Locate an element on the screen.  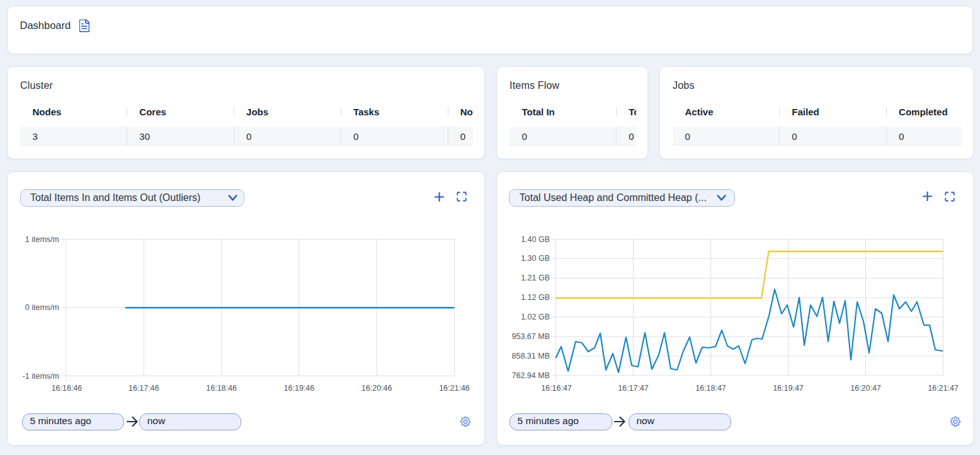
svg-text: 16:21:46 is located at coordinates (455, 388).